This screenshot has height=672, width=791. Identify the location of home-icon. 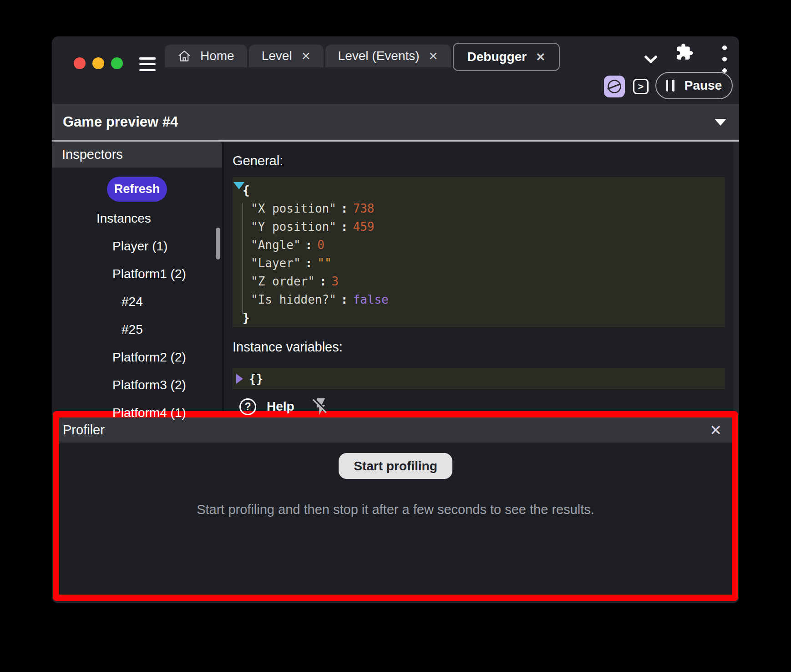
(184, 56).